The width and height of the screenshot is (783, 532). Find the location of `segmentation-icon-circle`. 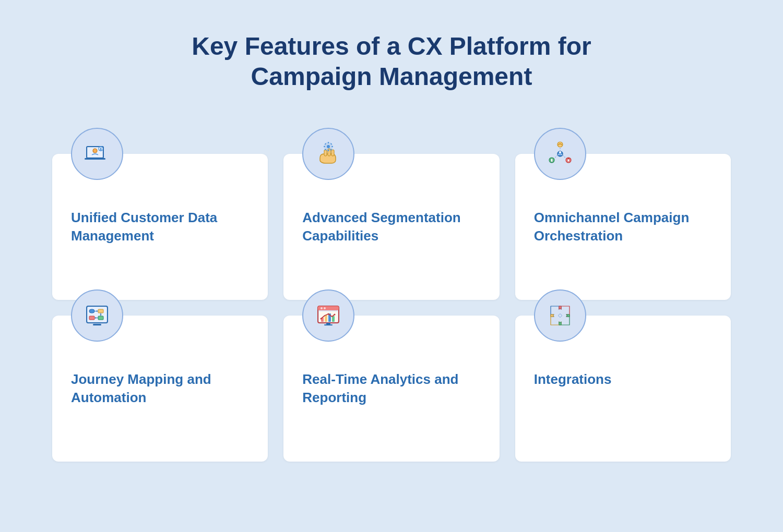

segmentation-icon-circle is located at coordinates (328, 154).